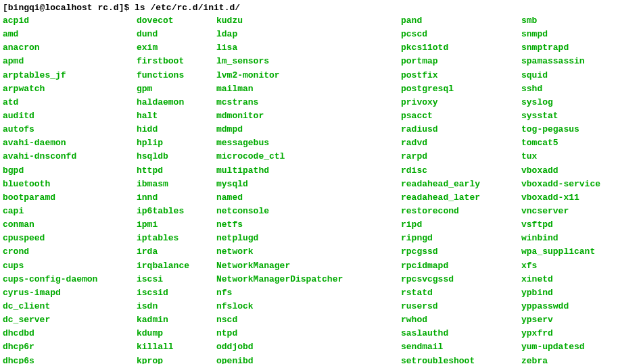  What do you see at coordinates (561, 48) in the screenshot?
I see `file-entry: snmptrapd` at bounding box center [561, 48].